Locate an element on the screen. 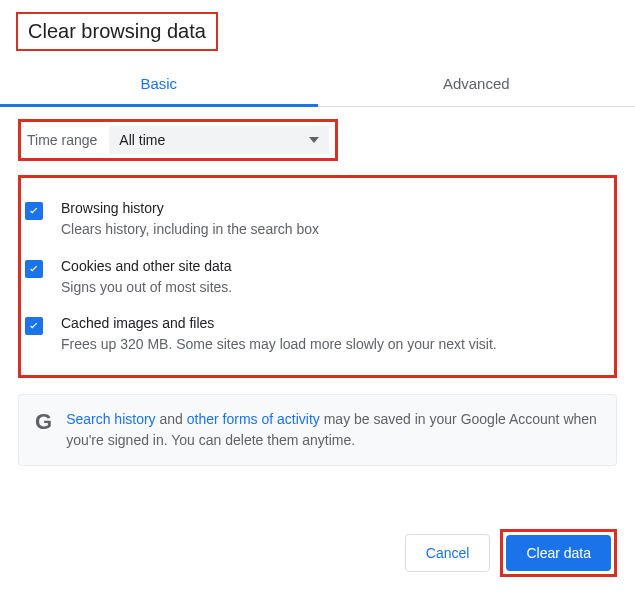 This screenshot has width=635, height=593. clear-button-highlight: Clear data is located at coordinates (558, 553).